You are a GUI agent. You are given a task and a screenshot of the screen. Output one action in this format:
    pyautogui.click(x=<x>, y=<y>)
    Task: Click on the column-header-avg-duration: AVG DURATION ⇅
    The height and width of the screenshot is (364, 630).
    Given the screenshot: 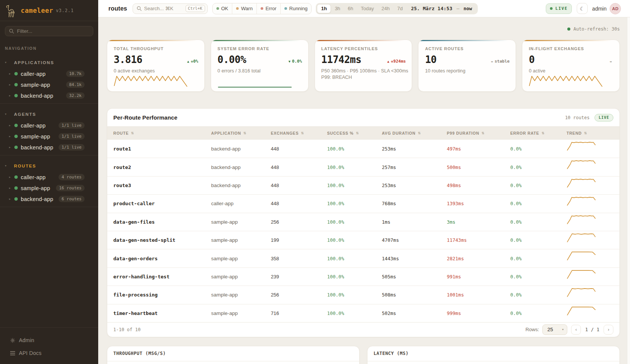 What is the action you would take?
    pyautogui.click(x=414, y=133)
    